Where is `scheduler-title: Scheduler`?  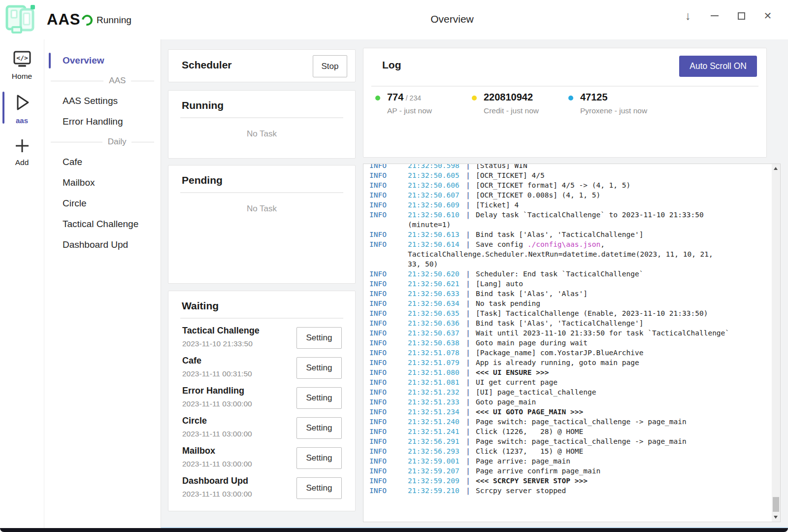
scheduler-title: Scheduler is located at coordinates (207, 65).